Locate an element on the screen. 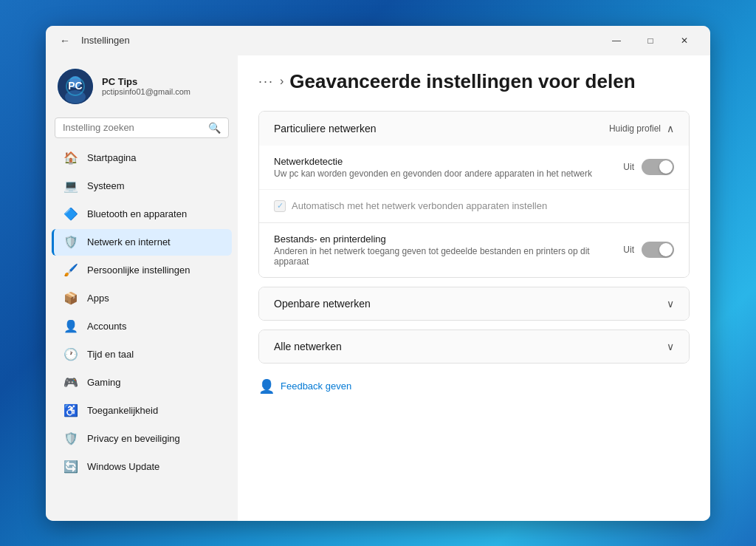 The image size is (756, 546). nav-label-system: Systeem is located at coordinates (106, 186).